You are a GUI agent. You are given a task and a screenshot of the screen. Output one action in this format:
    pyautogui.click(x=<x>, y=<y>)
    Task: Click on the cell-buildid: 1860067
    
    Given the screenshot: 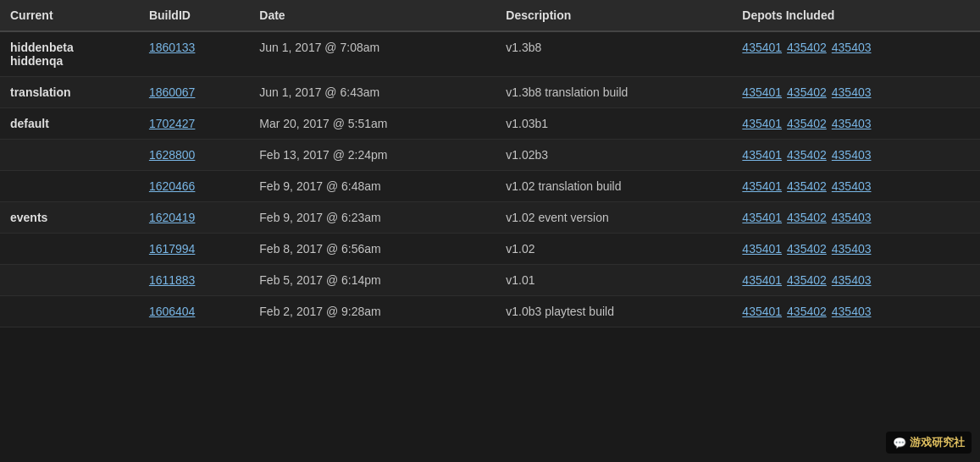 What is the action you would take?
    pyautogui.click(x=194, y=93)
    